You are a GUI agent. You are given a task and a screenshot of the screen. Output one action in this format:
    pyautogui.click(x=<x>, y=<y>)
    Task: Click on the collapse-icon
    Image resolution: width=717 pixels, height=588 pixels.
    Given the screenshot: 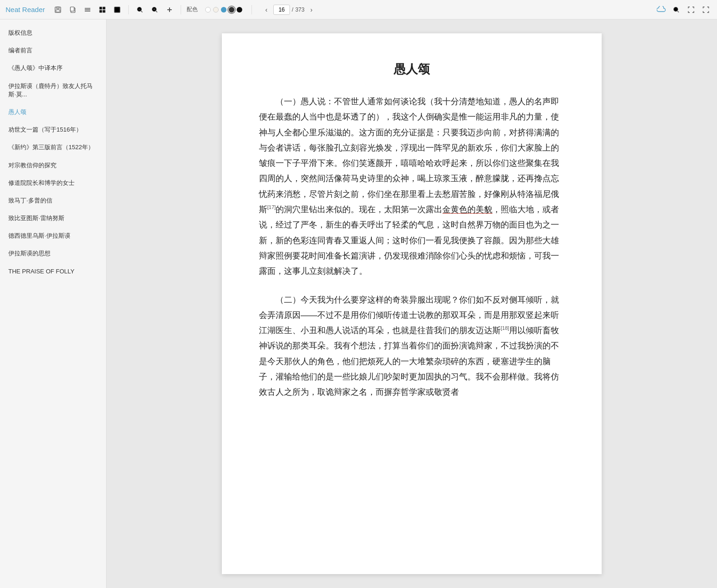 What is the action you would take?
    pyautogui.click(x=706, y=10)
    